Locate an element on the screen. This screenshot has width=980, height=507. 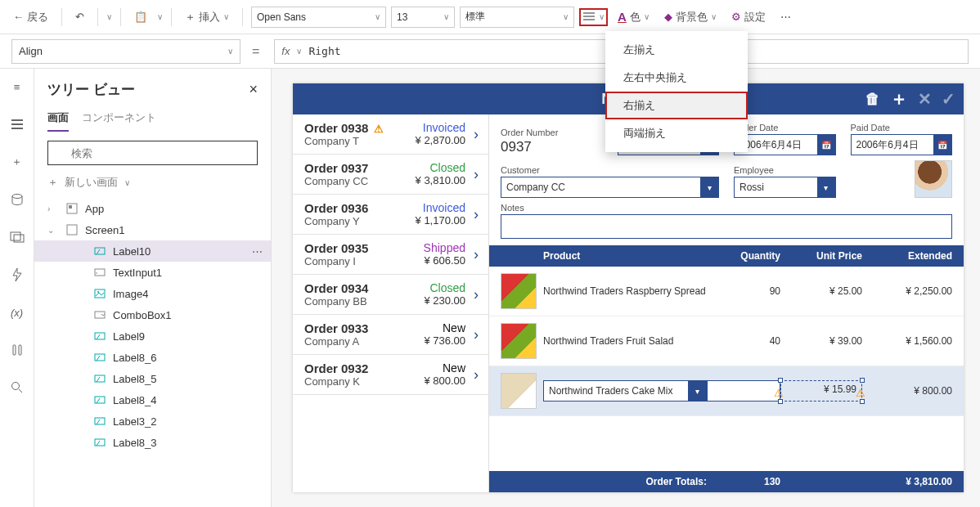
employee-avatar is located at coordinates (933, 179).